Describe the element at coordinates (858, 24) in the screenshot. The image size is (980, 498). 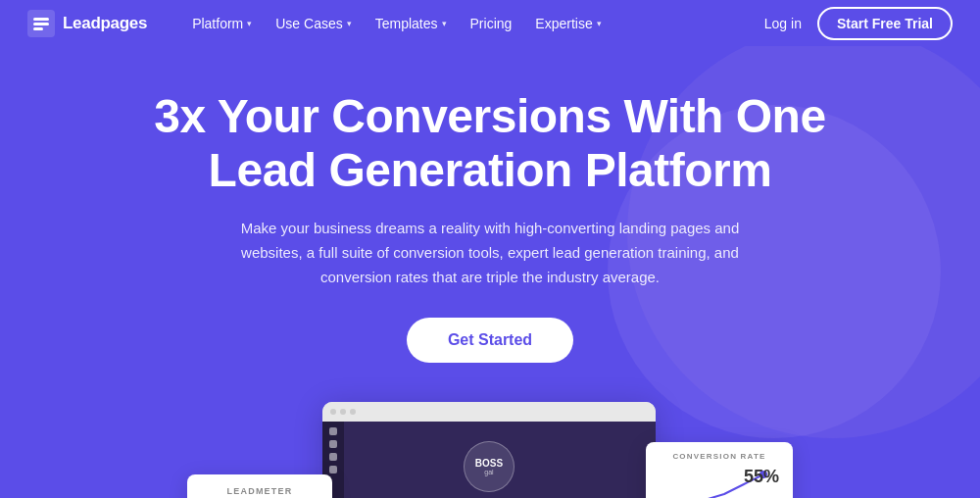
I see `nav-actions: Log in Start Free Trial` at that location.